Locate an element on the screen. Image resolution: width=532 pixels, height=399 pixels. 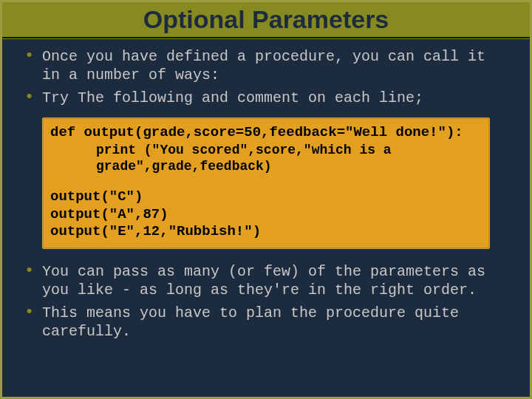
code-line: def output(grade,score=50,feedback="Well… is located at coordinates (266, 133).